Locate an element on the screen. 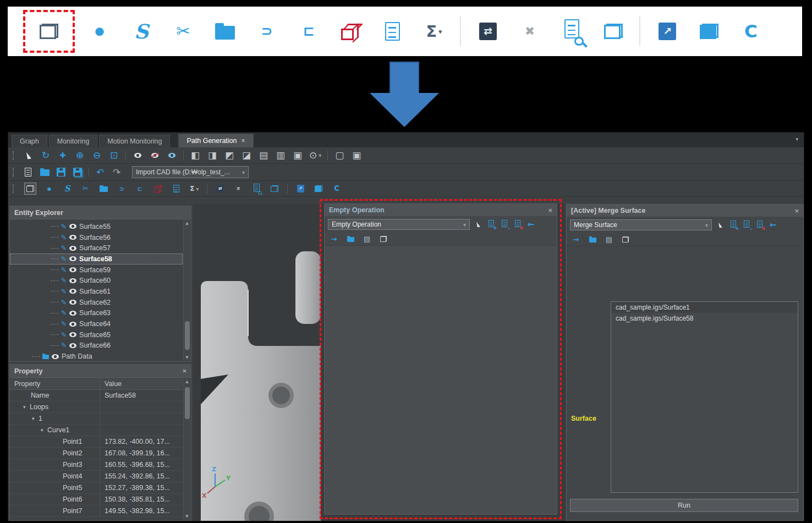 The image size is (812, 523). copy-list-button is located at coordinates (383, 239).